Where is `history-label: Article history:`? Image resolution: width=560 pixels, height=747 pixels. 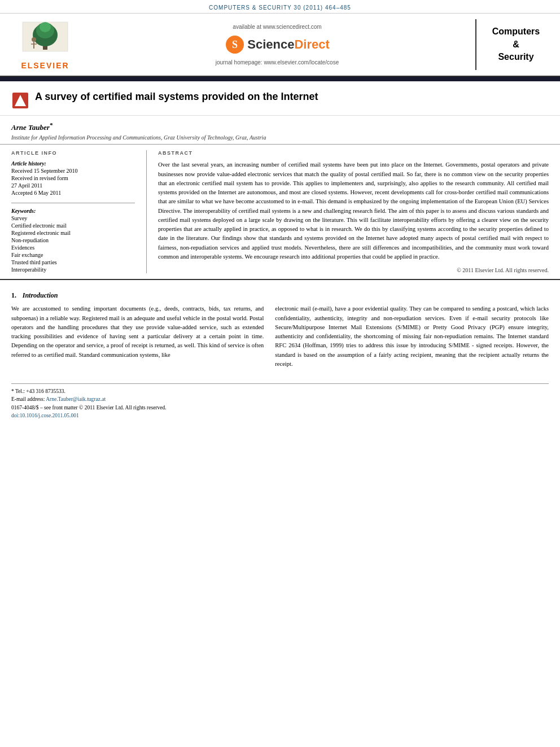
history-label: Article history: is located at coordinates (73, 164).